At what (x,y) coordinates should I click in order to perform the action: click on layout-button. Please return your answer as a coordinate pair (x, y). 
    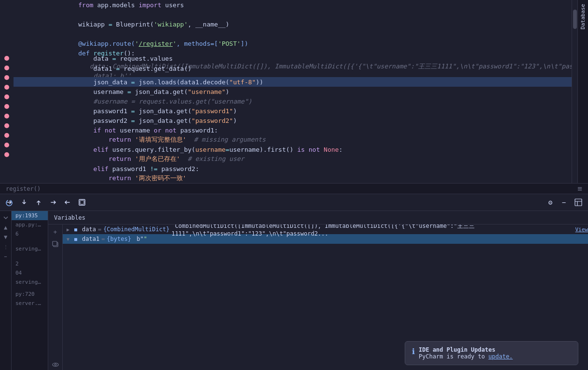
    Looking at the image, I should click on (578, 202).